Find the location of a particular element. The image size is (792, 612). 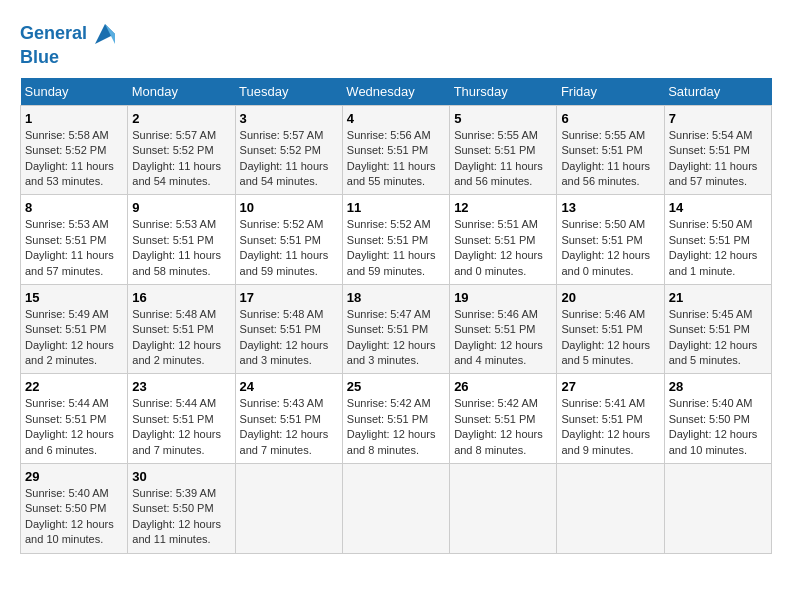

day-info: Sunrise: 5:47 AMSunset: 5:51 PMDaylight:… is located at coordinates (396, 338).